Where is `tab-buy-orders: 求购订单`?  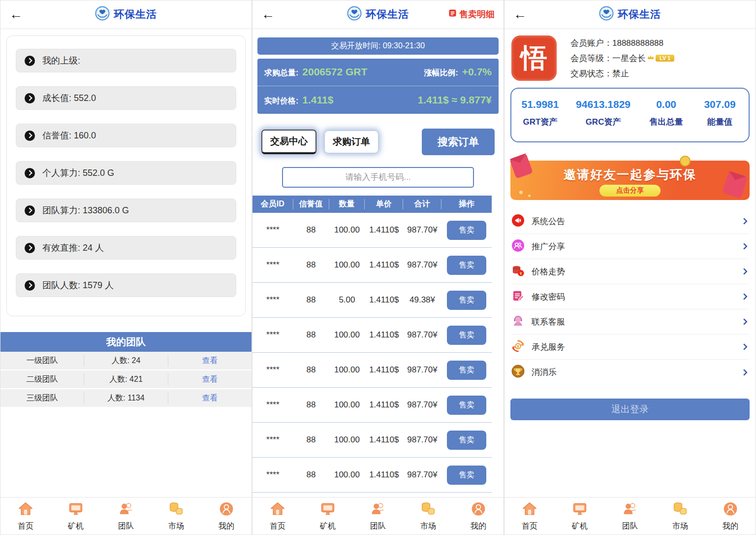 tab-buy-orders: 求购订单 is located at coordinates (351, 142).